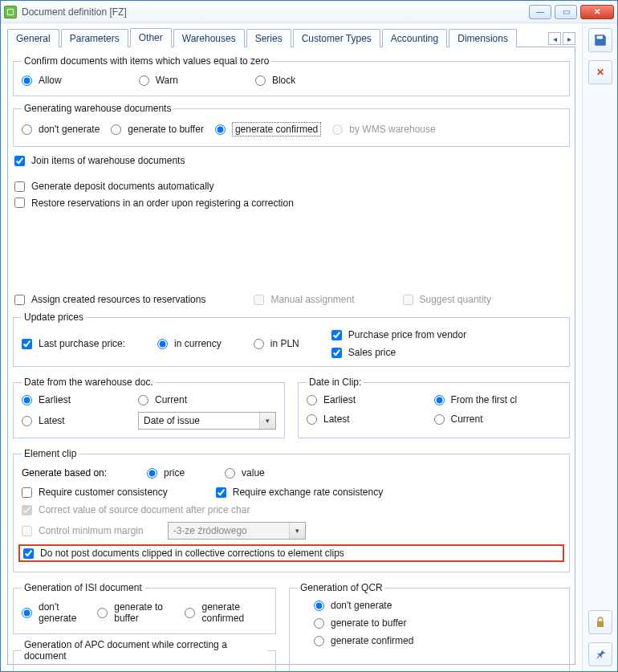 This screenshot has height=672, width=618. Describe the element at coordinates (571, 12) in the screenshot. I see `window-buttons: — ▭ ✕` at that location.